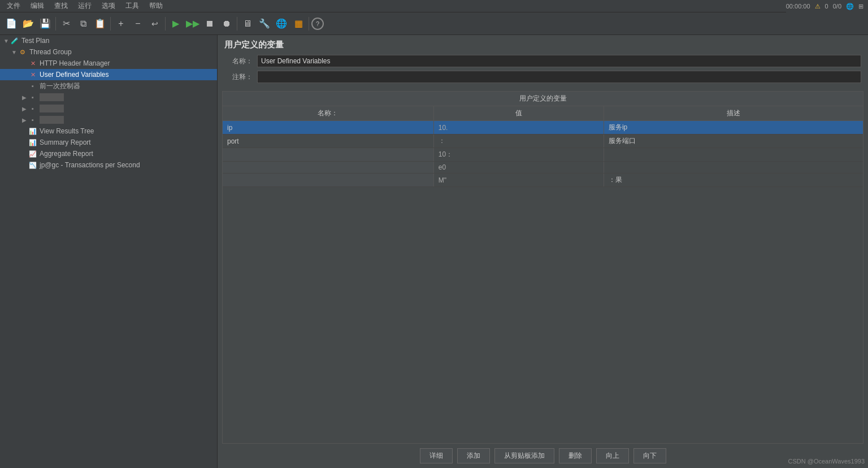 Image resolution: width=868 pixels, height=468 pixels. Describe the element at coordinates (83, 24) in the screenshot. I see `toolbar-copy-btn: ⧉` at that location.